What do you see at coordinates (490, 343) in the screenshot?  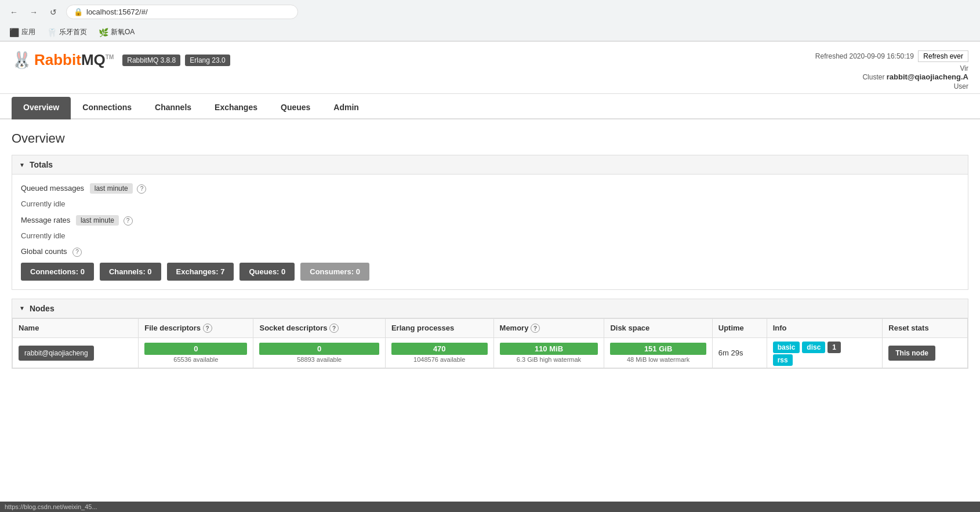 I see `nodes-table: Name File descriptors ? Socket descripto…` at bounding box center [490, 343].